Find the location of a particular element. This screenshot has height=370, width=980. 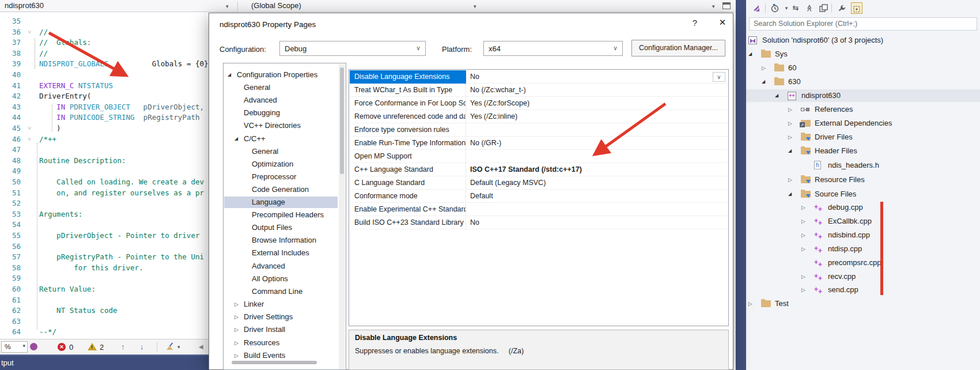

se-item-debug-cpp: ▷ ++ debug.cpp is located at coordinates (863, 207).